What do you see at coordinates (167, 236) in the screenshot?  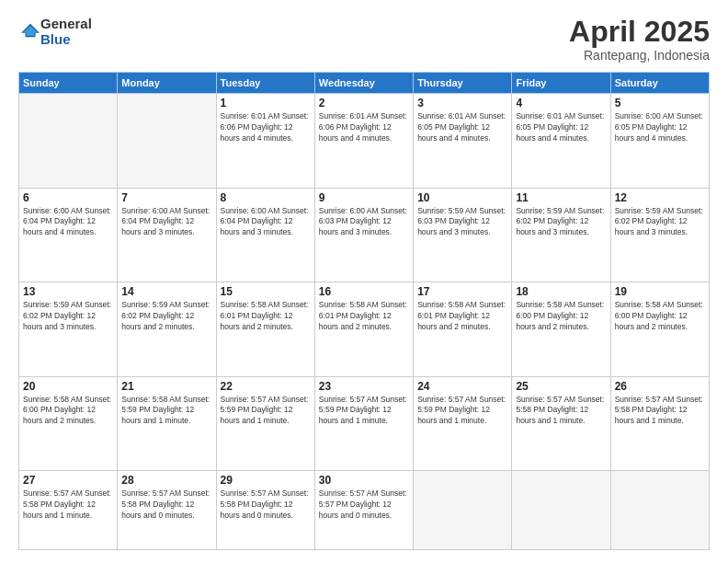 I see `table-row: 7Sunrise: 6:00 AM Sunset: 6:04 PM Daylig…` at bounding box center [167, 236].